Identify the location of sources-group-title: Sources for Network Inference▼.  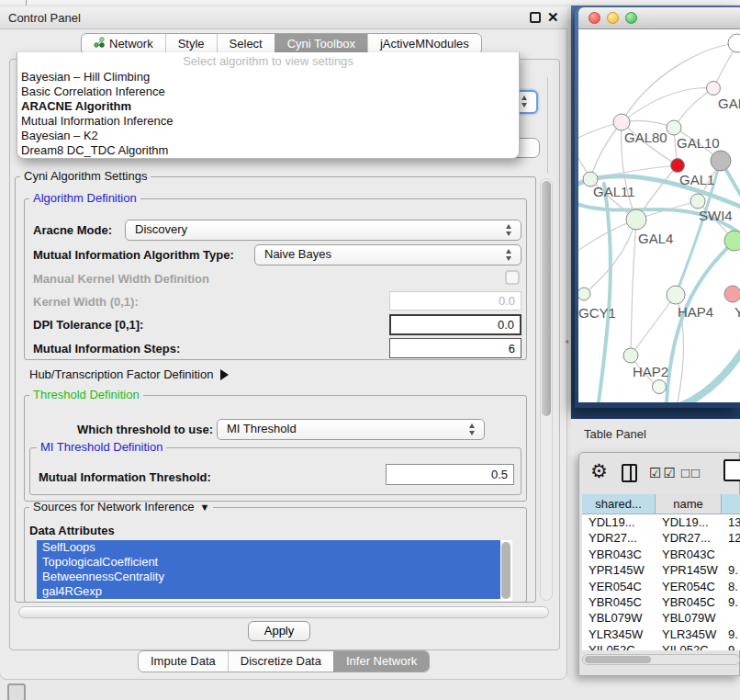
(121, 507).